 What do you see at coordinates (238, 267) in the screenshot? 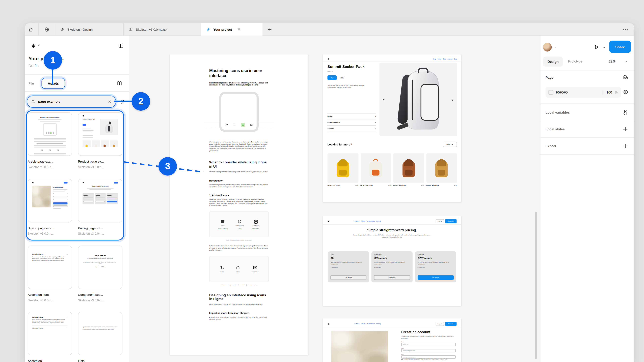
I see `lock-icon` at bounding box center [238, 267].